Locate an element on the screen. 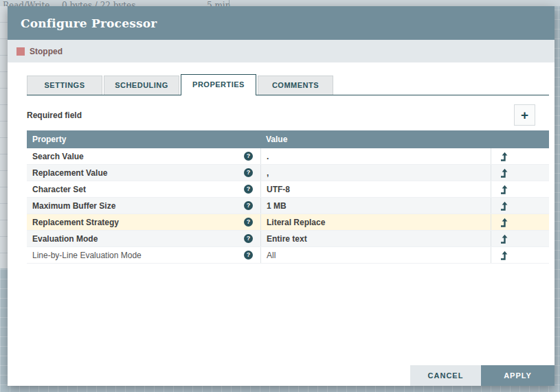 Image resolution: width=560 pixels, height=392 pixels. property-value-cell: All is located at coordinates (375, 255).